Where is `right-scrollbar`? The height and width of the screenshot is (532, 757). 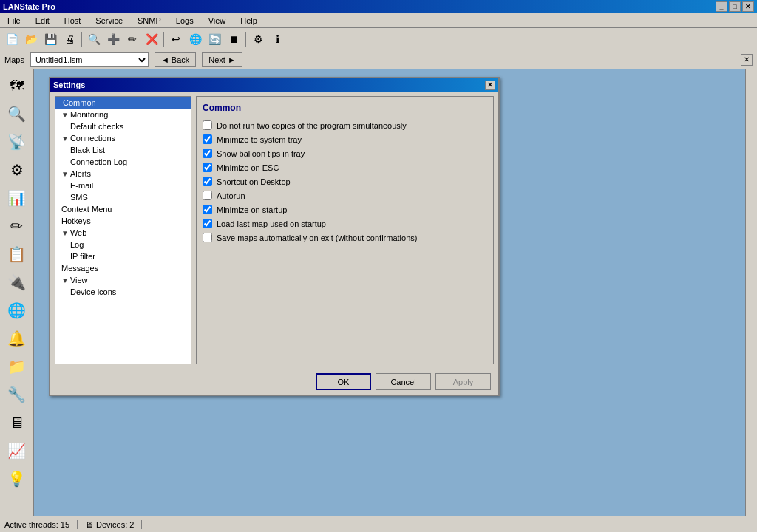
right-scrollbar is located at coordinates (751, 293).